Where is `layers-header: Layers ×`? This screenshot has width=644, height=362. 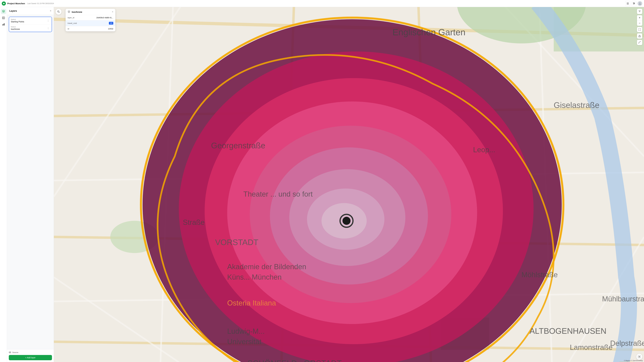
layers-header: Layers × is located at coordinates (30, 11).